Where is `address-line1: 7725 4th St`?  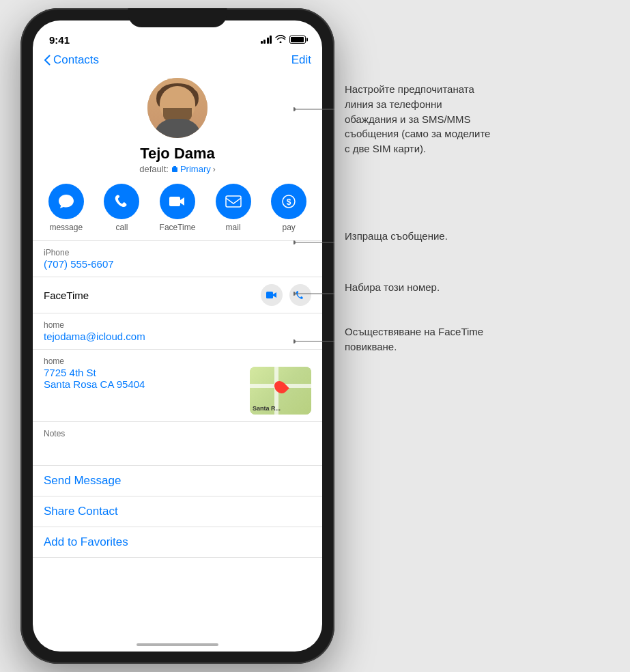 address-line1: 7725 4th St is located at coordinates (94, 373).